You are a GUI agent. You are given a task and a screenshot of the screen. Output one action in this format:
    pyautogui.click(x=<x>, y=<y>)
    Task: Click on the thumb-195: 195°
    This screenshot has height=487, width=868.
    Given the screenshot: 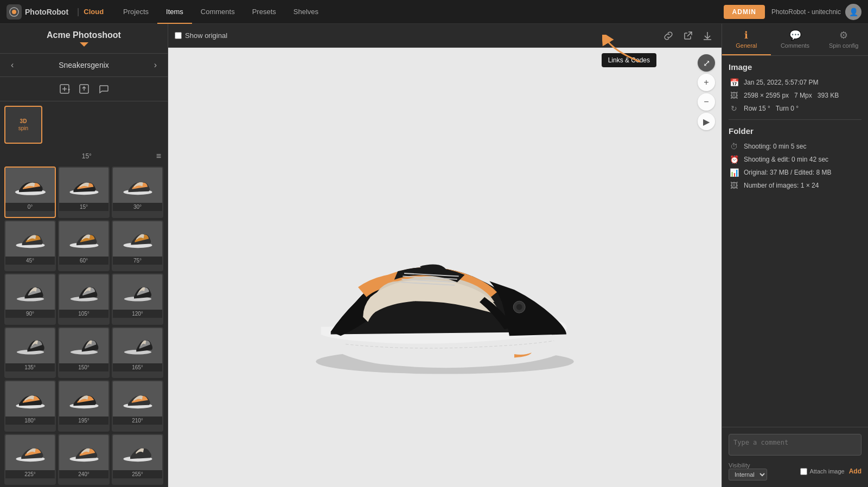 What is the action you would take?
    pyautogui.click(x=84, y=406)
    